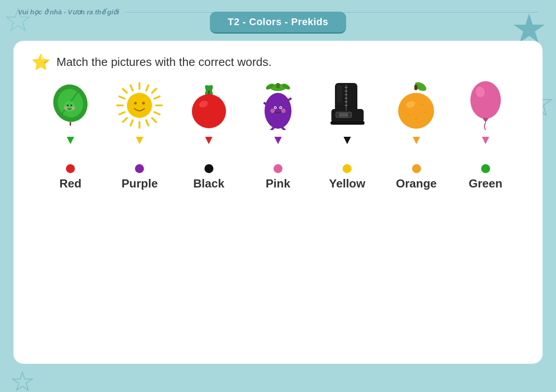 Image resolution: width=556 pixels, height=392 pixels. I want to click on label-black: Black, so click(209, 184).